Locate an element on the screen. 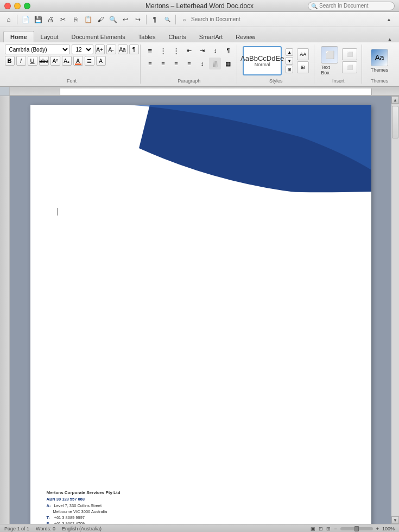 This screenshot has width=399, height=532. redo-icon: ↪ is located at coordinates (138, 20).